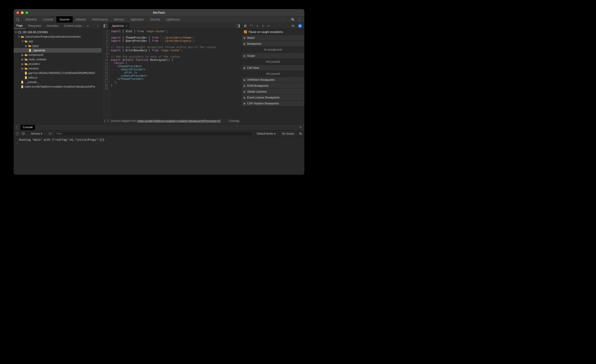 This screenshot has width=596, height=364. What do you see at coordinates (288, 134) in the screenshot?
I see `issues-button: No Issues` at bounding box center [288, 134].